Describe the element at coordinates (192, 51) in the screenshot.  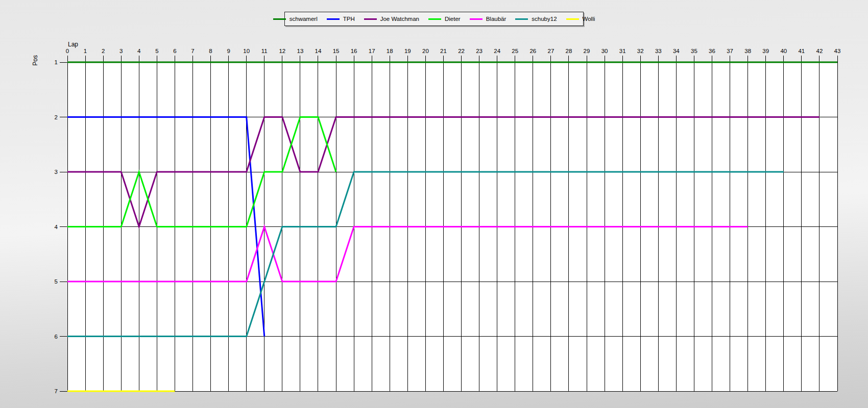
I see `x-tick-label: 7` at that location.